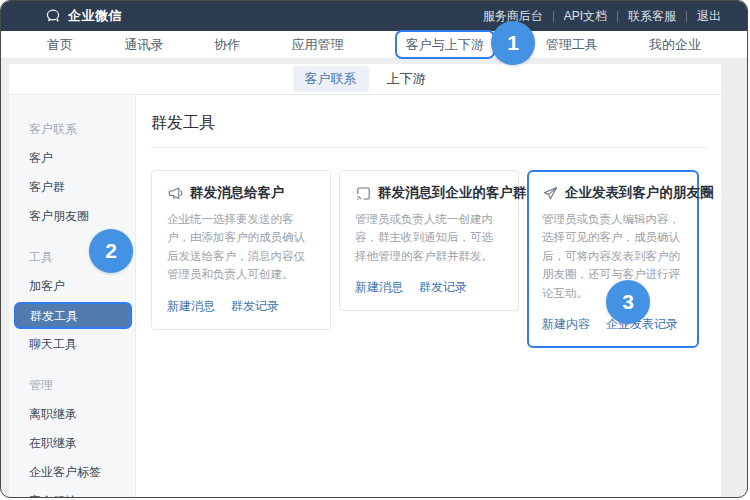 The image size is (750, 500). Describe the element at coordinates (317, 45) in the screenshot. I see `nav-item-app-management: 应用管理` at that location.